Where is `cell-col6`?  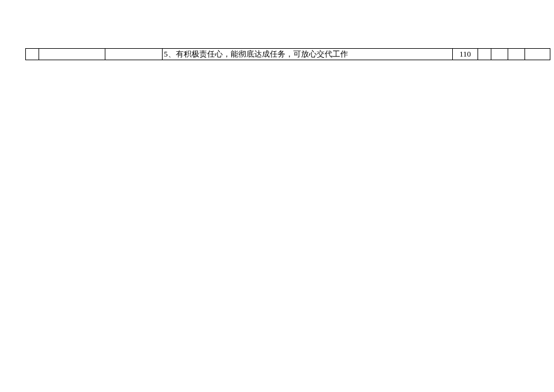 cell-col6 is located at coordinates (485, 54).